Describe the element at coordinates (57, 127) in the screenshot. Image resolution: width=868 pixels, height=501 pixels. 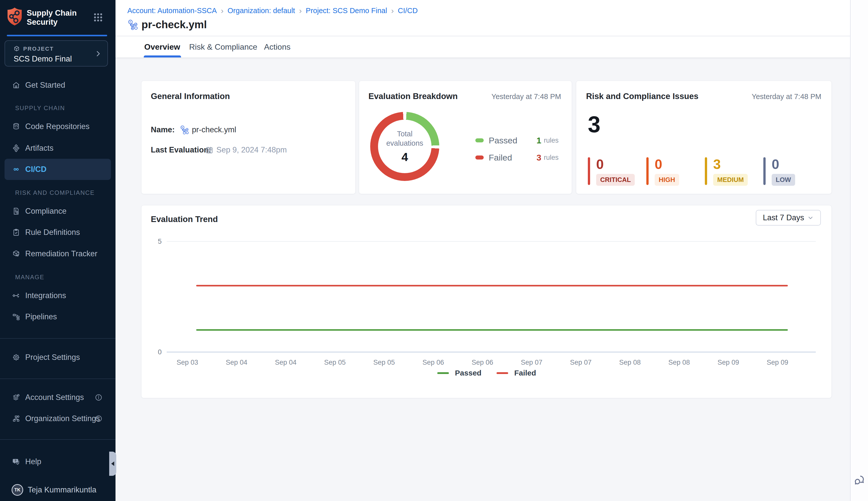
I see `sidebar-item-label: Code Repositories` at that location.